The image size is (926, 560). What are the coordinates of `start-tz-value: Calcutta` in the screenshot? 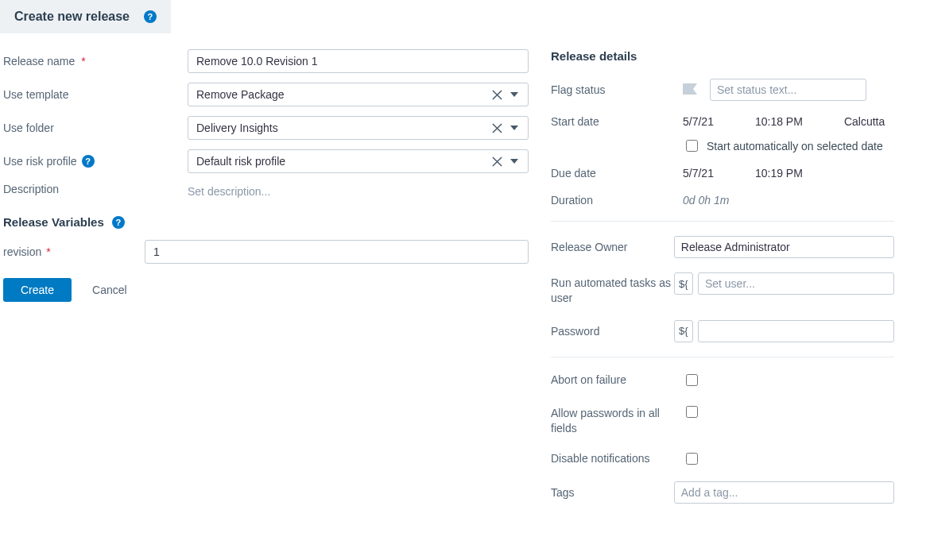 It's located at (865, 122).